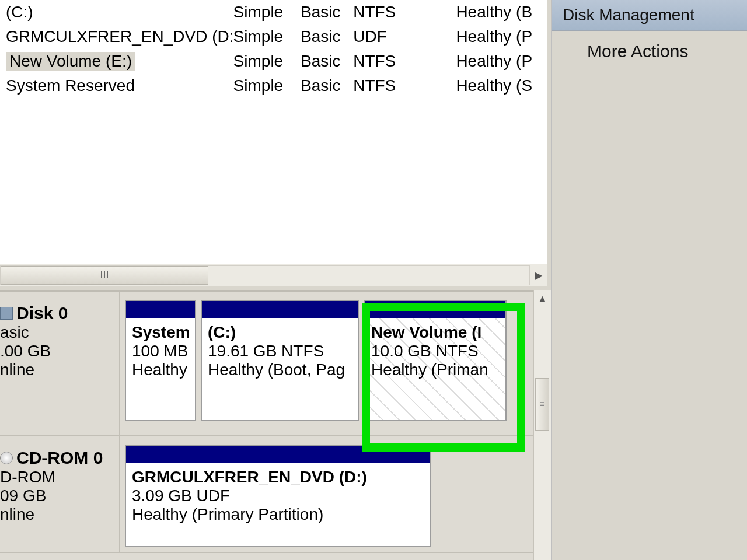  What do you see at coordinates (650, 15) in the screenshot?
I see `actions-panel-header: Disk Management` at bounding box center [650, 15].